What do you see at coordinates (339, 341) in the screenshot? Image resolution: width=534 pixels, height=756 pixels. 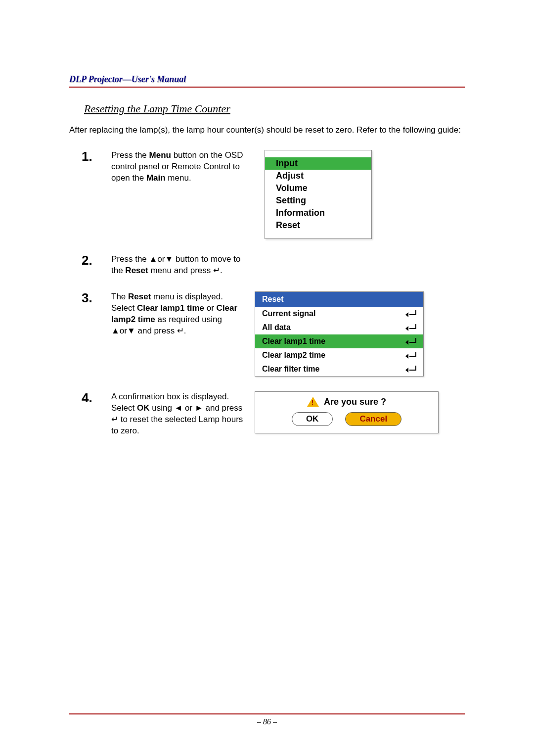 I see `reset-menu-item: Clear lamp1 time` at bounding box center [339, 341].